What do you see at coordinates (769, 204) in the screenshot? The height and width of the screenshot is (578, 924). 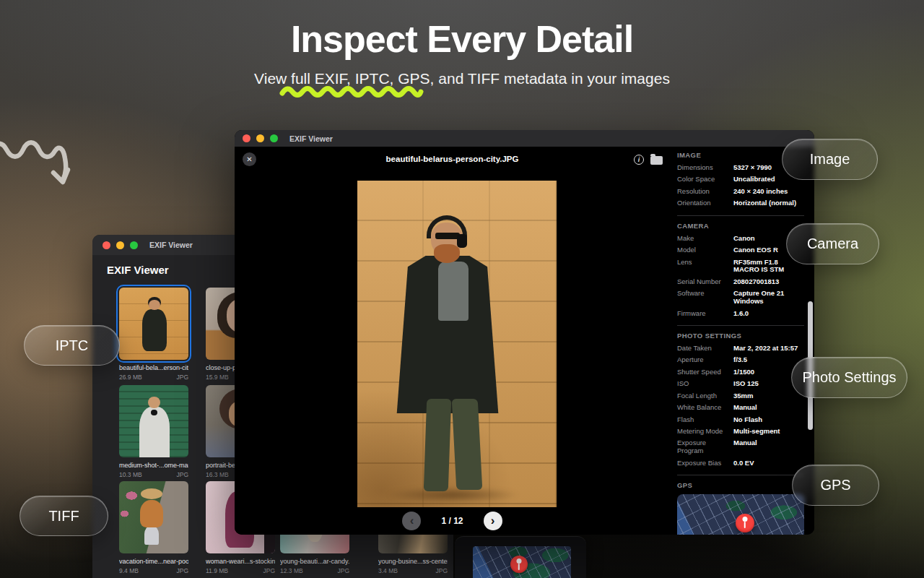 I see `metadata-value: Horizontal (normal)` at bounding box center [769, 204].